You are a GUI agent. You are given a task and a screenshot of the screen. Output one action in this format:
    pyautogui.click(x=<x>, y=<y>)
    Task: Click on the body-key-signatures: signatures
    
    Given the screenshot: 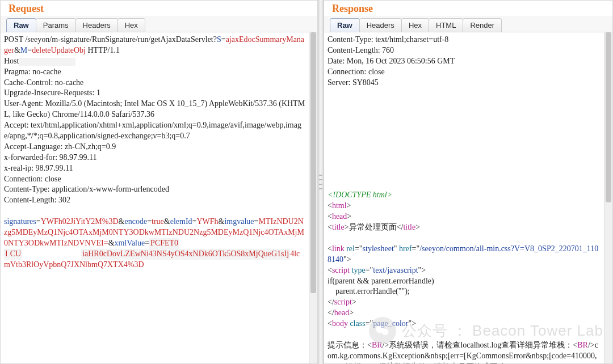 What is the action you would take?
    pyautogui.click(x=20, y=221)
    